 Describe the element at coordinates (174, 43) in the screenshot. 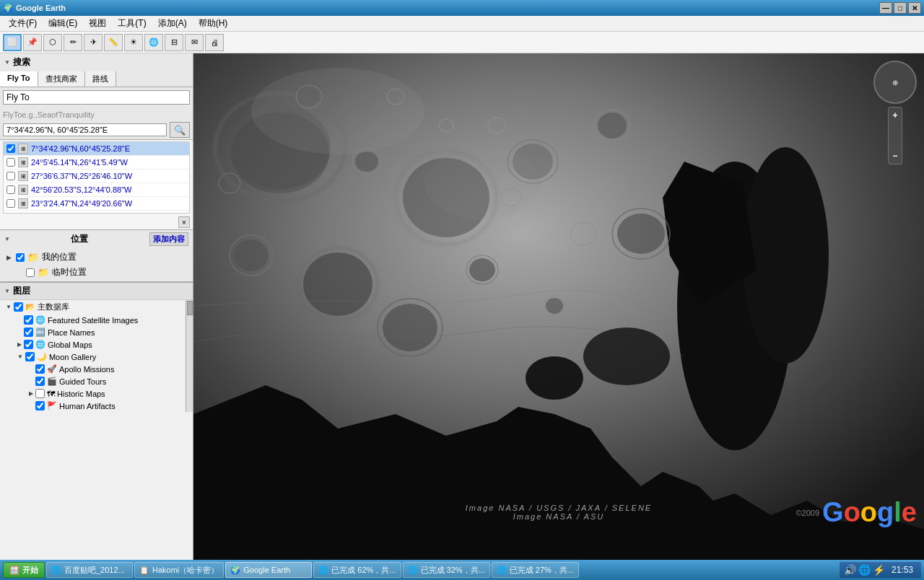

I see `tool-ruler: ⊟` at that location.